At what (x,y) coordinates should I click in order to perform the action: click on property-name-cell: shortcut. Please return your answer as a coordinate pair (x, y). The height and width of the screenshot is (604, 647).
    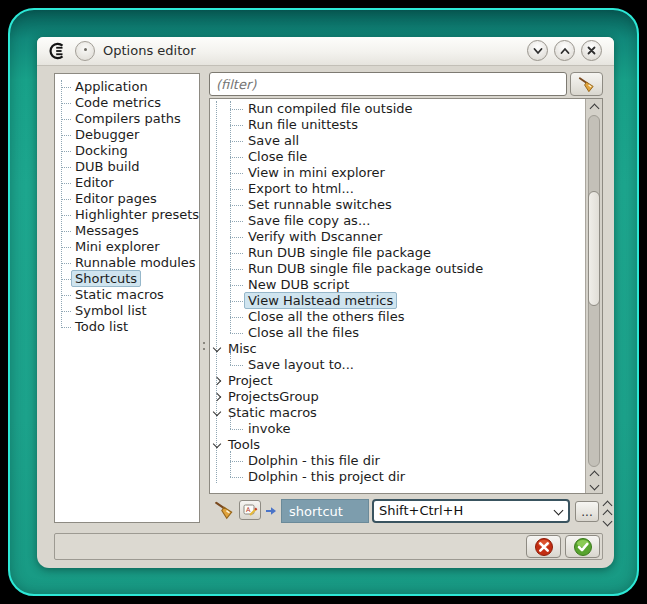
    Looking at the image, I should click on (325, 511).